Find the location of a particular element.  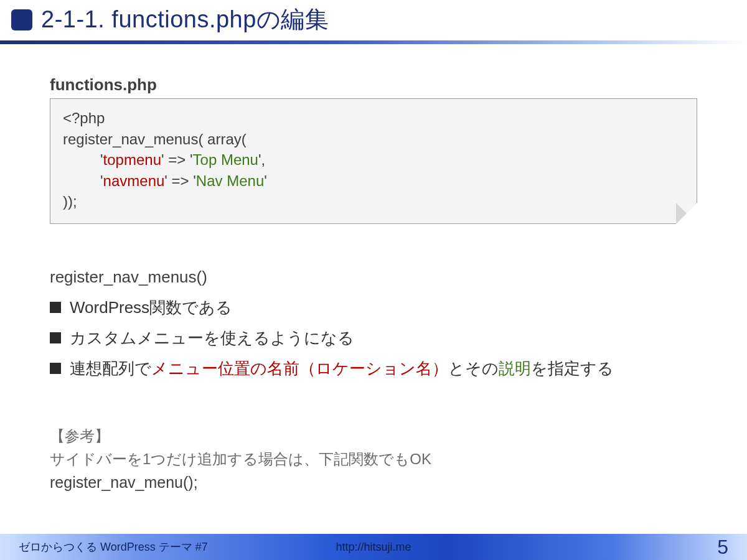

list-item: 連想配列でメニュー位置の名前（ロケーション名）とその説明を指定する is located at coordinates (374, 368).